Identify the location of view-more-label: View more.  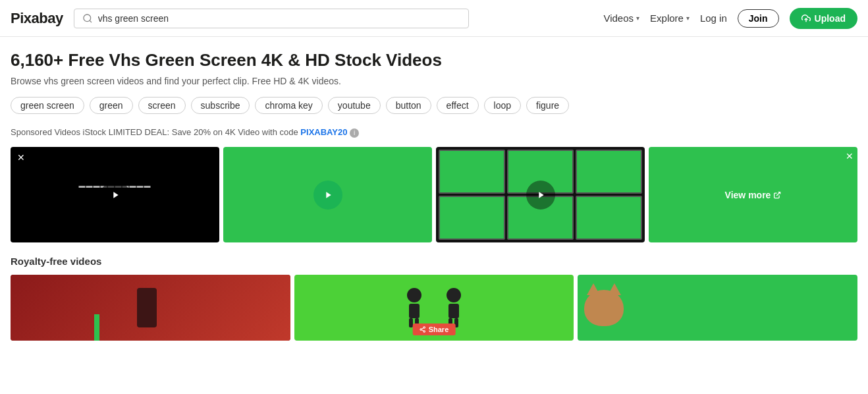
(753, 195).